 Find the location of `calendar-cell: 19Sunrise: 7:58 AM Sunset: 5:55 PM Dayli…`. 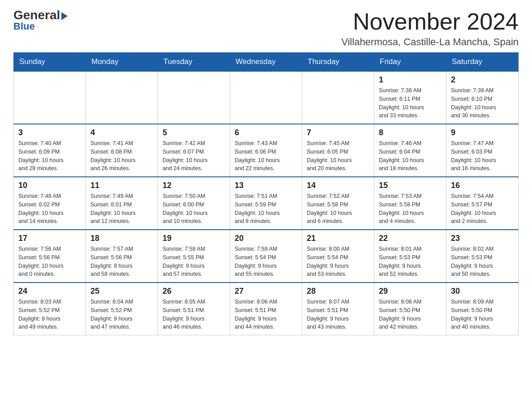

calendar-cell: 19Sunrise: 7:58 AM Sunset: 5:55 PM Dayli… is located at coordinates (194, 256).